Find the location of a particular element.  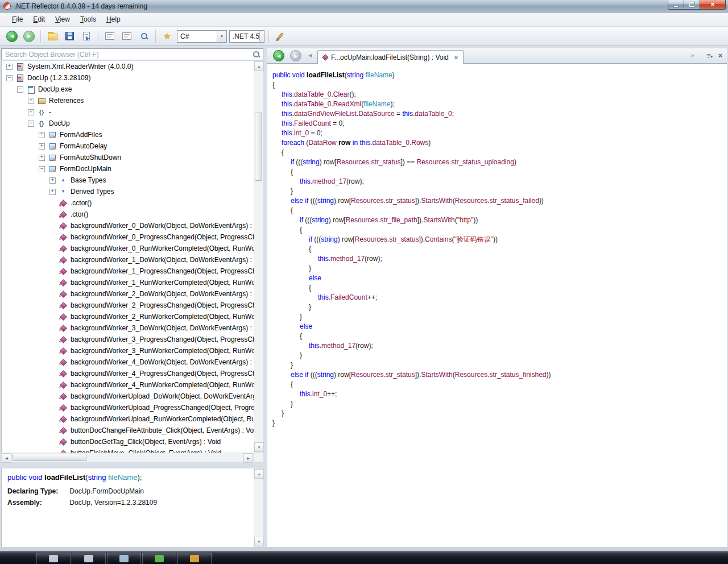

scroll-right-button: ▶ is located at coordinates (248, 458).